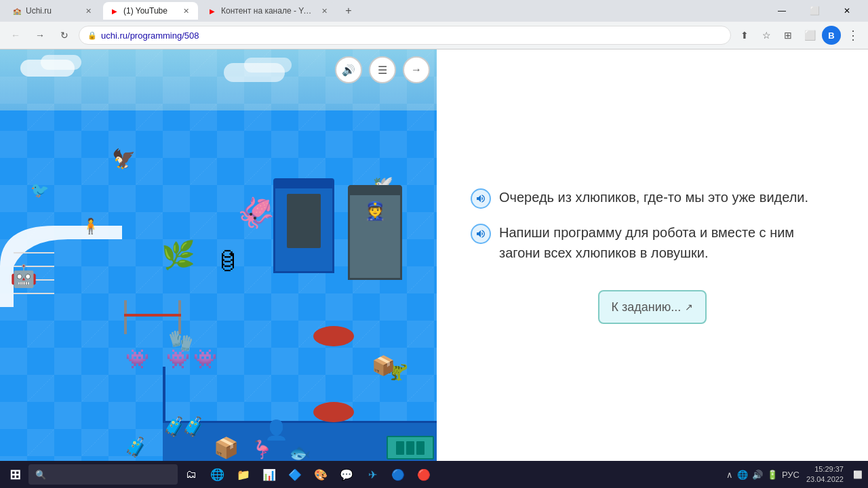 This screenshot has height=488, width=868. What do you see at coordinates (92, 35) in the screenshot?
I see `lock-icon: 🔒` at bounding box center [92, 35].